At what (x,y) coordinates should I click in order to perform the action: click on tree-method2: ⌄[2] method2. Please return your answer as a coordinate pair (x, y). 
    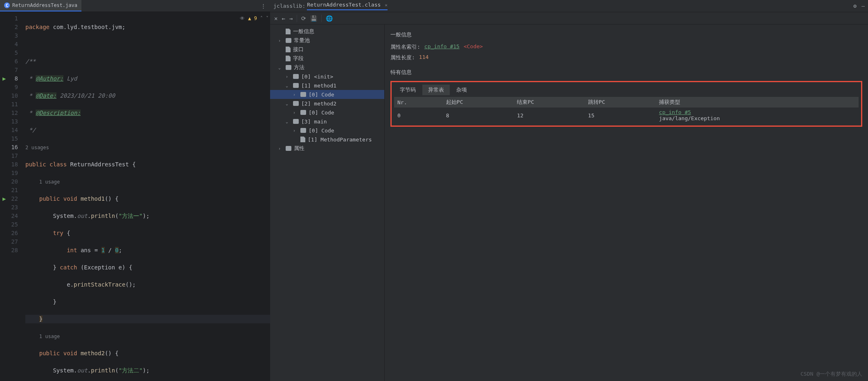
    Looking at the image, I should click on (327, 103).